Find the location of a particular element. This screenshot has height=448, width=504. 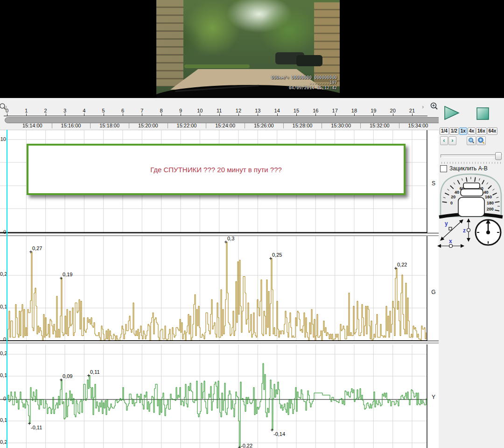

ruler-number: 15 is located at coordinates (296, 111).